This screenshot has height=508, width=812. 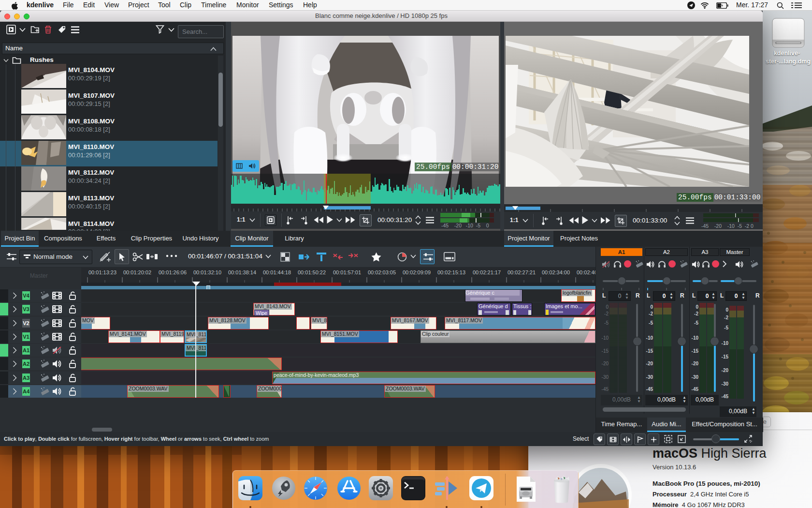 I want to click on svg-text: 00:02:40:0, so click(x=586, y=272).